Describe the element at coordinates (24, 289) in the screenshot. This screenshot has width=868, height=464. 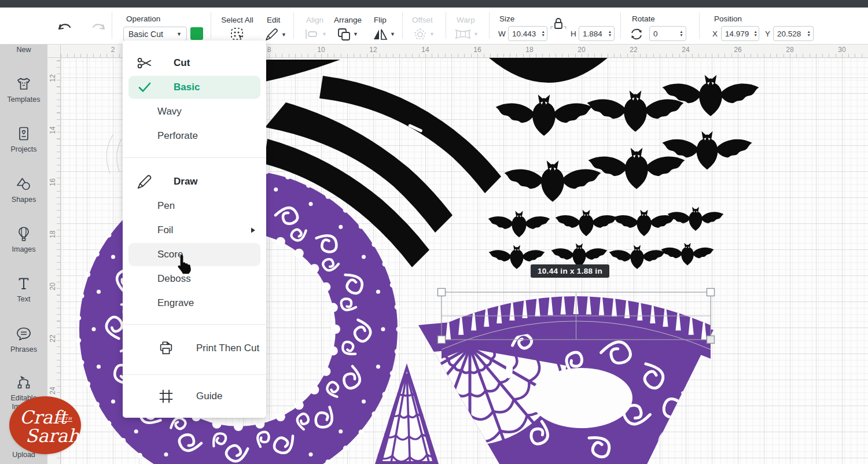
I see `sidebar-item-text: Text` at that location.